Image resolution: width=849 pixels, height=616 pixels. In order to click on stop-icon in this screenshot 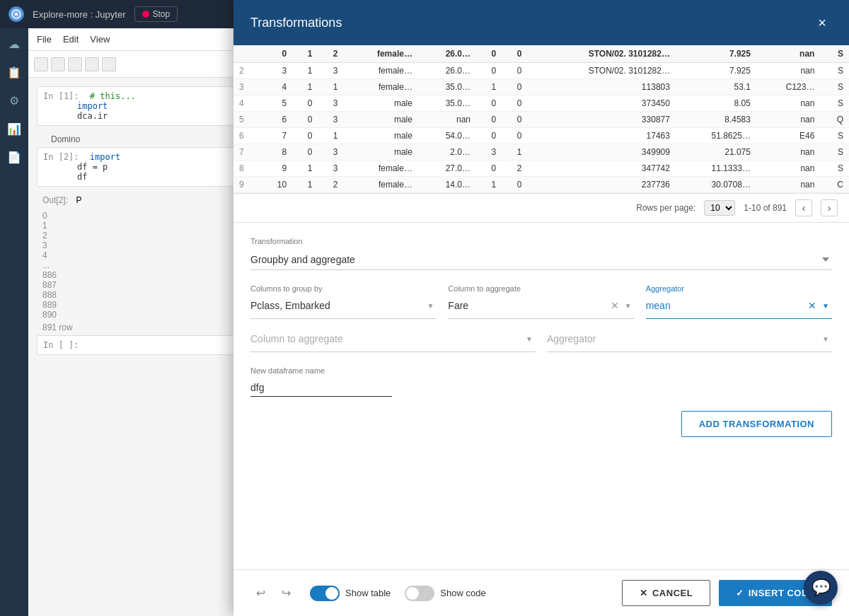, I will do `click(146, 14)`.